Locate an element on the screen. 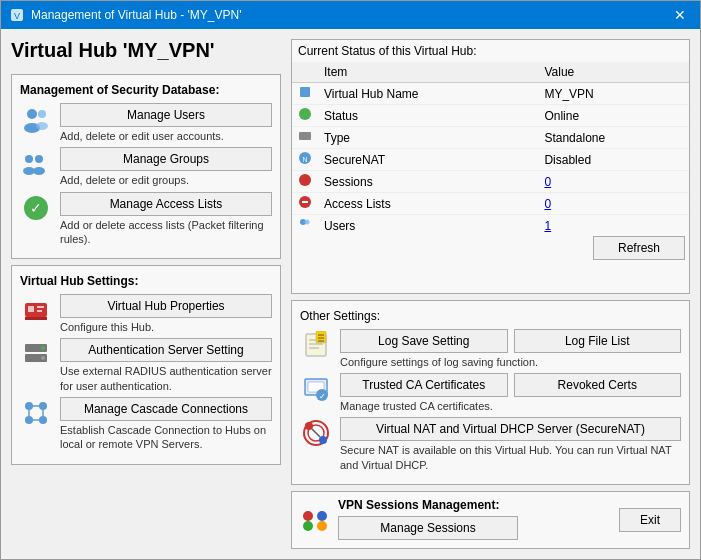  security-db-title: Management of Security Database: is located at coordinates (146, 90).